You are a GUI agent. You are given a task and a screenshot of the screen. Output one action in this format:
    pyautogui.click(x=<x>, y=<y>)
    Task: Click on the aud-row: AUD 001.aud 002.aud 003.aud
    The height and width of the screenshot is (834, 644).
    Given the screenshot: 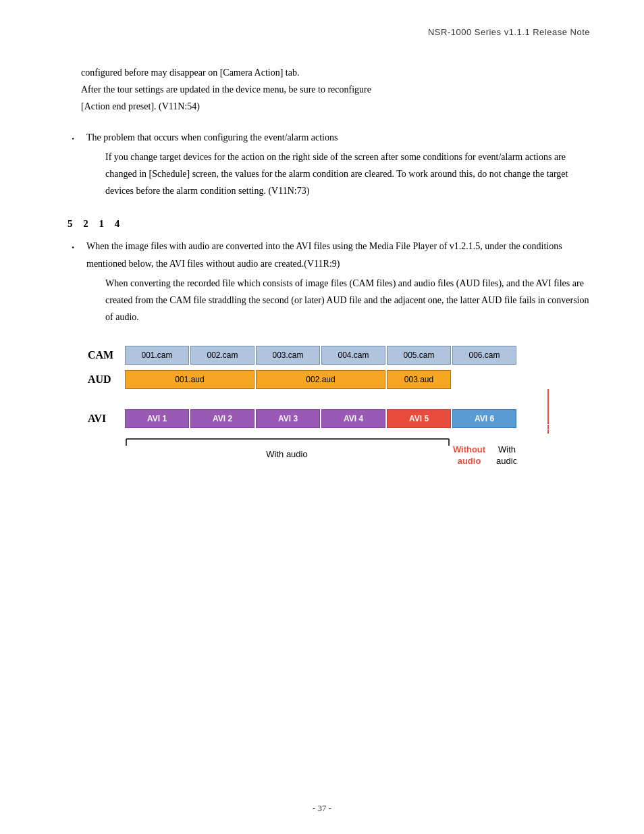 What is the action you would take?
    pyautogui.click(x=351, y=380)
    